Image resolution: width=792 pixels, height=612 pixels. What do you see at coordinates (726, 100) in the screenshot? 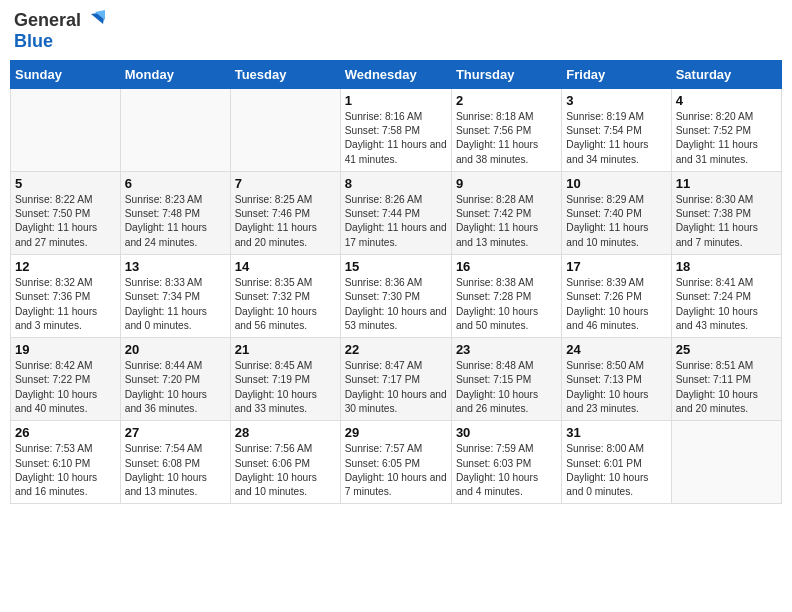
I see `day-number: 4` at bounding box center [726, 100].